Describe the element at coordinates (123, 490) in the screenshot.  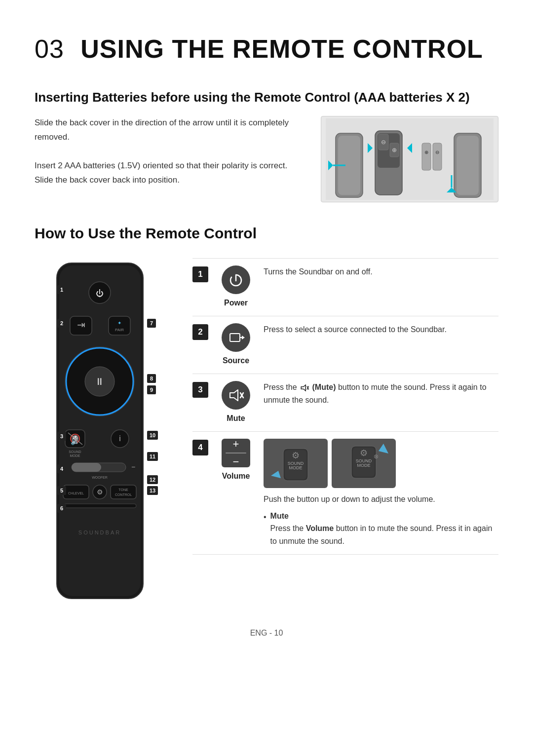
I see `svg-text: TONE` at that location.